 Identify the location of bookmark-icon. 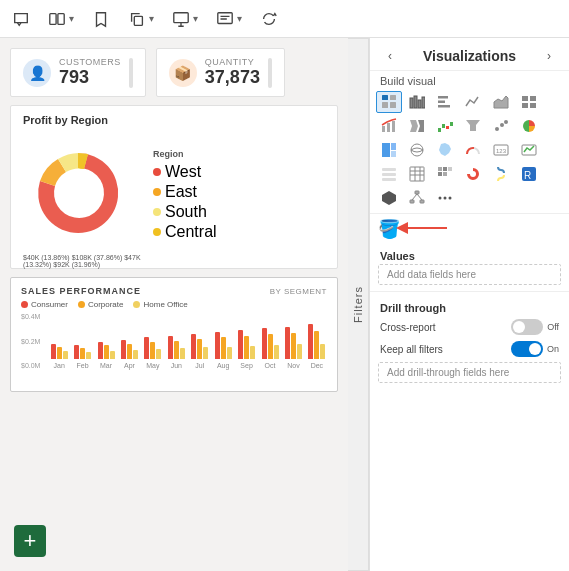
(101, 19).